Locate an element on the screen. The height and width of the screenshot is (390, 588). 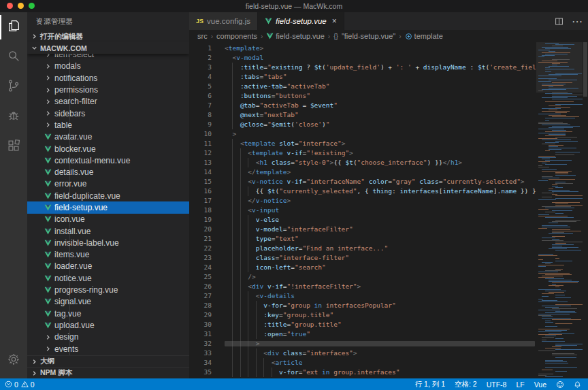
line-number: 18 is located at coordinates (200, 210).